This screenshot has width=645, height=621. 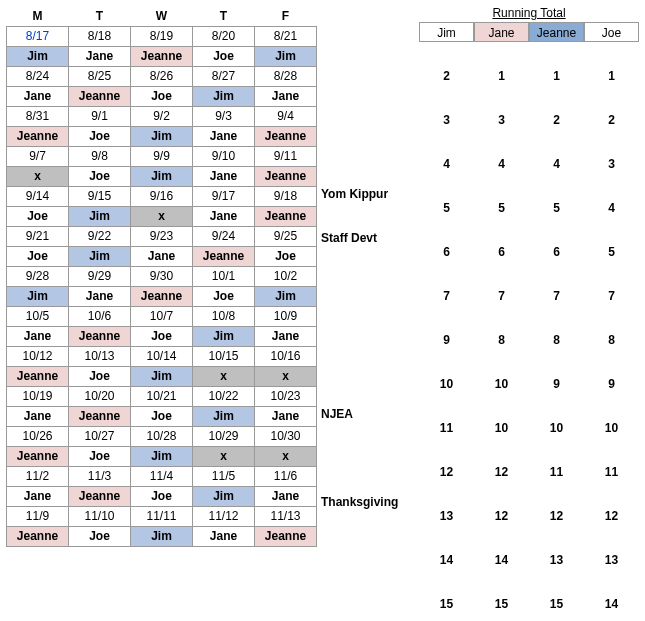 I want to click on date-cell: 9/15, so click(x=100, y=196).